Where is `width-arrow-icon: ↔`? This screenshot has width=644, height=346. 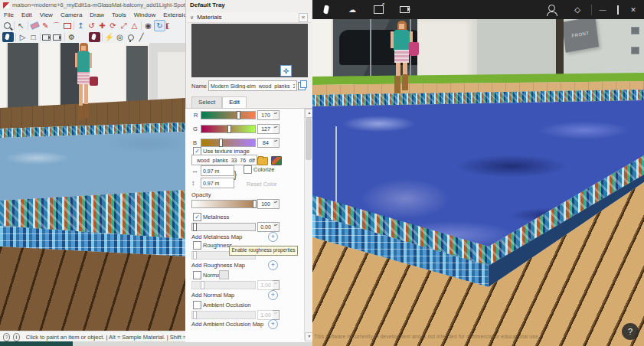 width-arrow-icon: ↔ is located at coordinates (195, 171).